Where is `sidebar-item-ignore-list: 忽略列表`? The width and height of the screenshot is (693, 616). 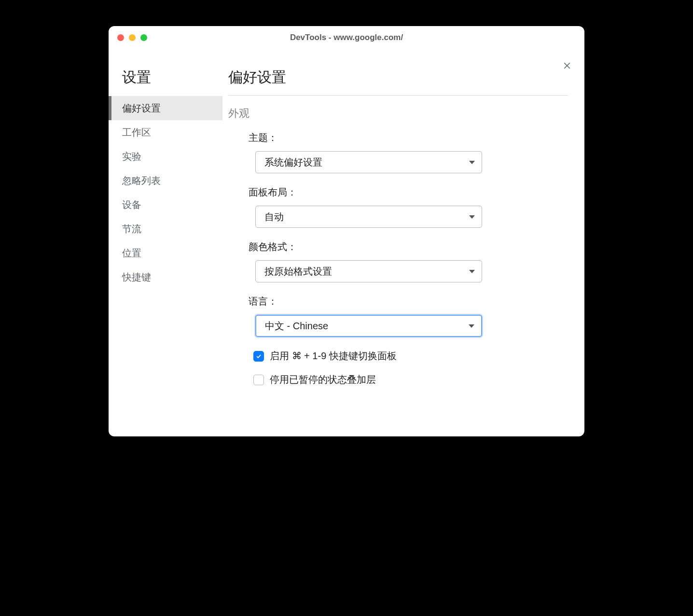
sidebar-item-ignore-list: 忽略列表 is located at coordinates (166, 181).